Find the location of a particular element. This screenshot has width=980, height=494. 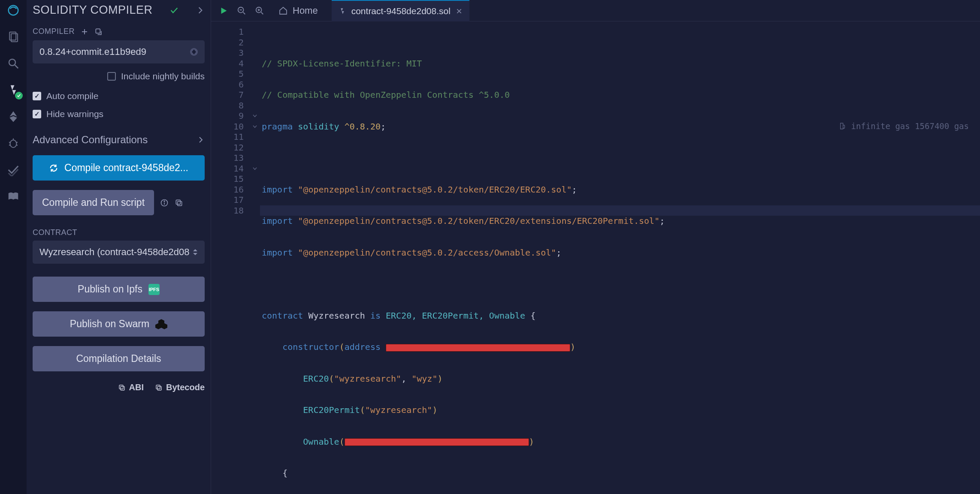

compilation-details-label: Compilation Details is located at coordinates (118, 358).